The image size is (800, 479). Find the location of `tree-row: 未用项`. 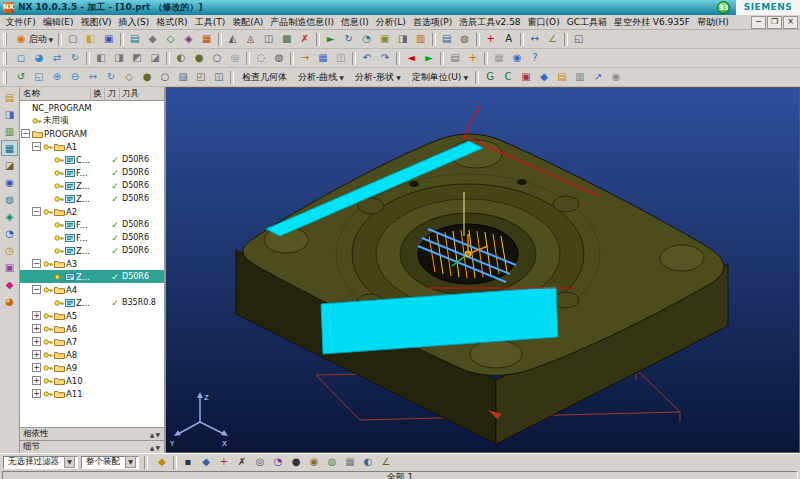

tree-row: 未用项 is located at coordinates (92, 120).